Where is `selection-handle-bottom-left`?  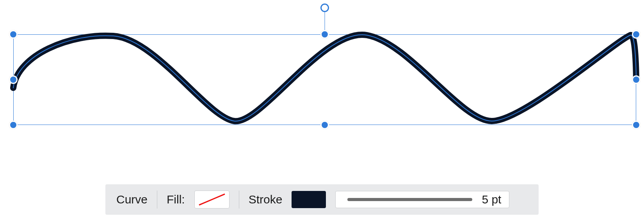 selection-handle-bottom-left is located at coordinates (13, 125).